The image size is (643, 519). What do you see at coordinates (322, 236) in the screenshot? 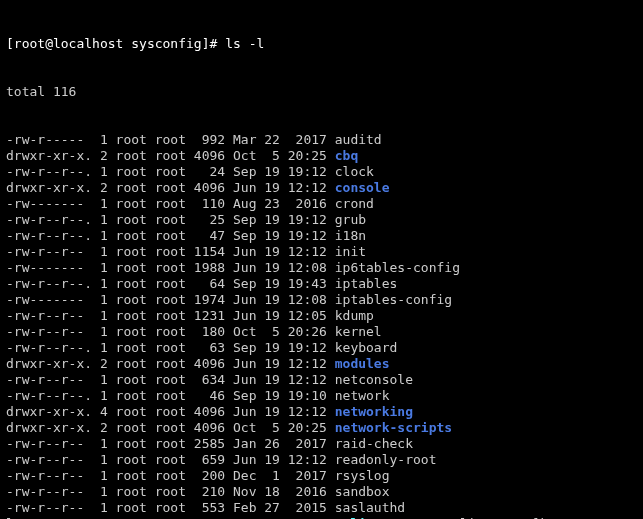
I see `file-row: -rw-r--r--. 1 root root 47 Sep 19 19:12 …` at bounding box center [322, 236].